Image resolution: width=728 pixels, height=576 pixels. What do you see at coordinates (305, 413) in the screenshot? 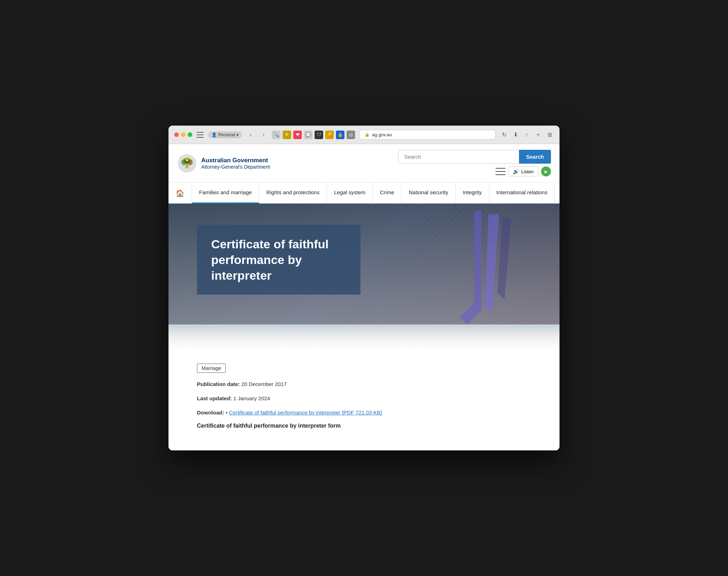
I see `download-link: Certificate of faithful performance by i…` at bounding box center [305, 413].